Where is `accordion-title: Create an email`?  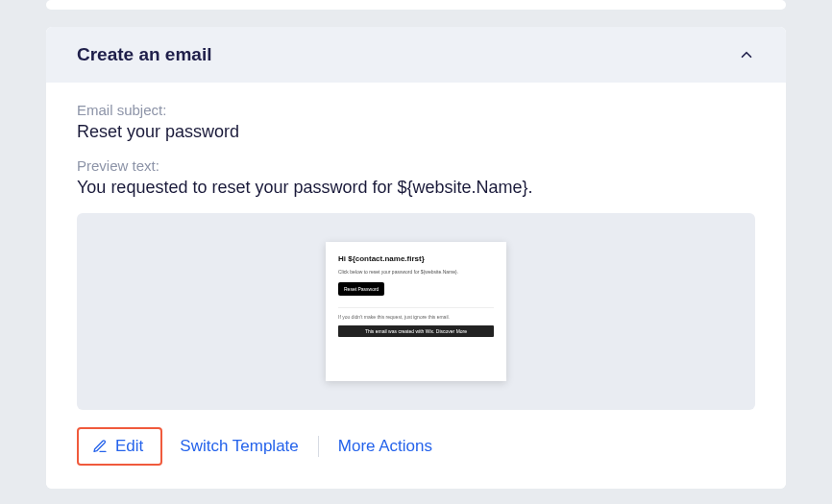 accordion-title: Create an email is located at coordinates (144, 55).